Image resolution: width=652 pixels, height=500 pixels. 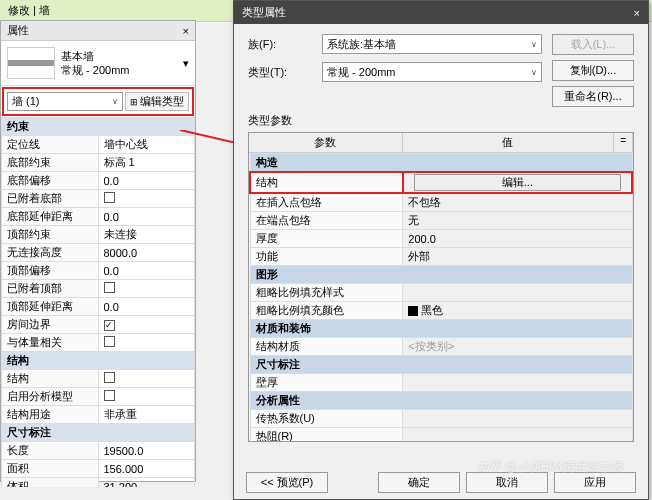 I want to click on table-row: 已附着底部, so click(x=98, y=199).